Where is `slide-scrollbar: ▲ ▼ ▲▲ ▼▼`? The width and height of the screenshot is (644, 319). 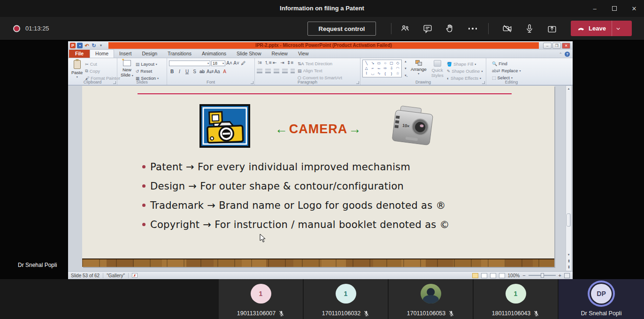
slide-scrollbar: ▲ ▼ ▲▲ ▼▼ is located at coordinates (569, 178).